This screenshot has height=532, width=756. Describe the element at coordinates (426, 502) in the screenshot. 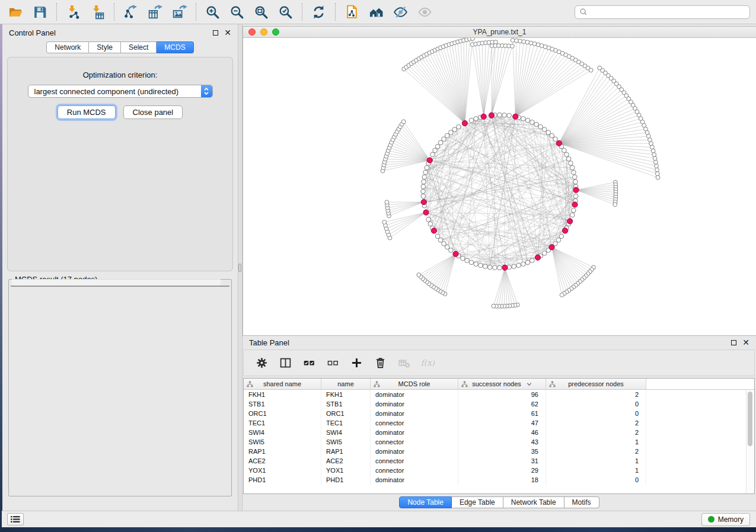

I see `tab-node-table: Node Table` at that location.